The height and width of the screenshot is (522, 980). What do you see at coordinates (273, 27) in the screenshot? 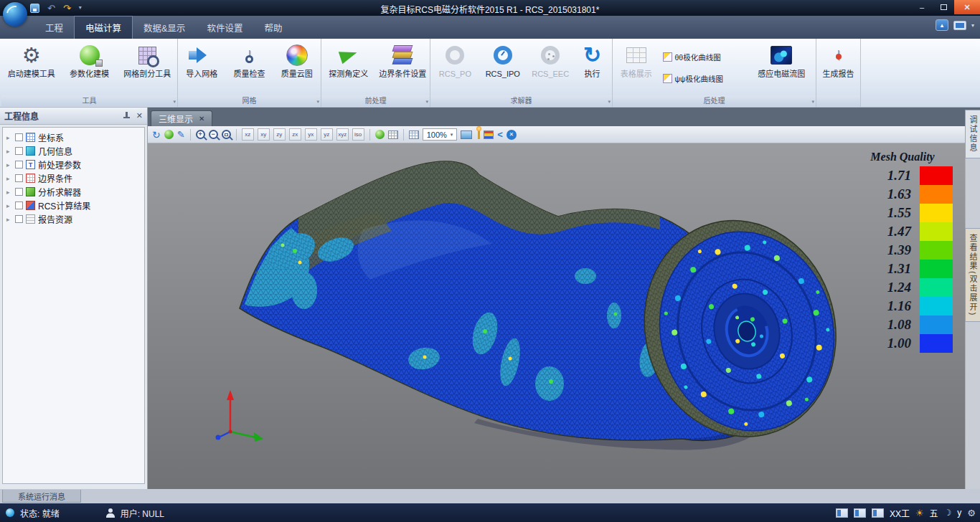
I see `tab-help: 帮助` at bounding box center [273, 27].